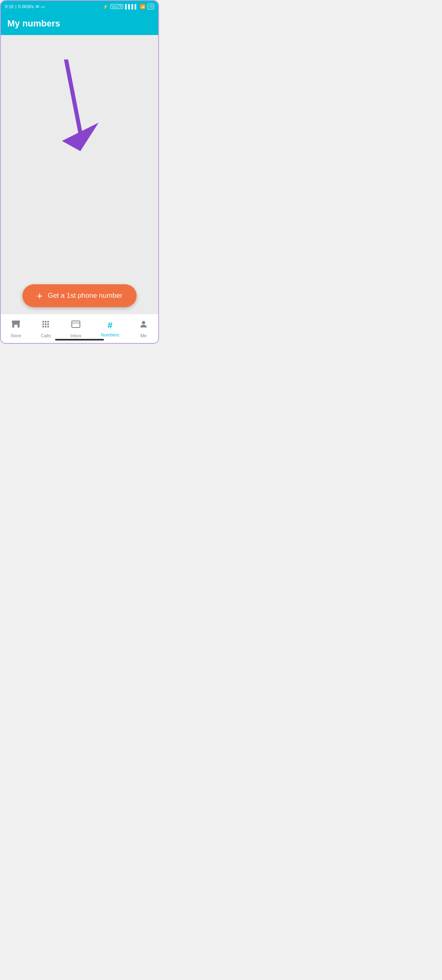  Describe the element at coordinates (66, 112) in the screenshot. I see `arrow-annotation` at that location.